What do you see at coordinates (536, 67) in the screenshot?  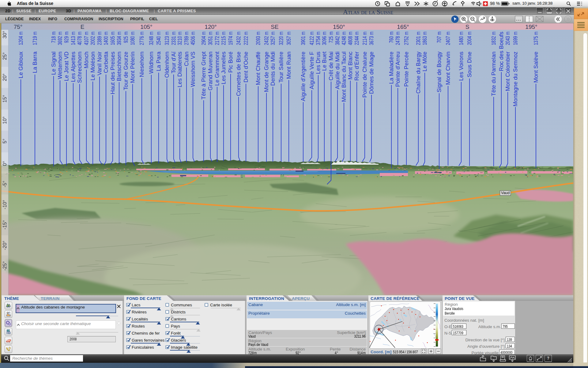 I see `svg-text: Mont Salève` at bounding box center [536, 67].